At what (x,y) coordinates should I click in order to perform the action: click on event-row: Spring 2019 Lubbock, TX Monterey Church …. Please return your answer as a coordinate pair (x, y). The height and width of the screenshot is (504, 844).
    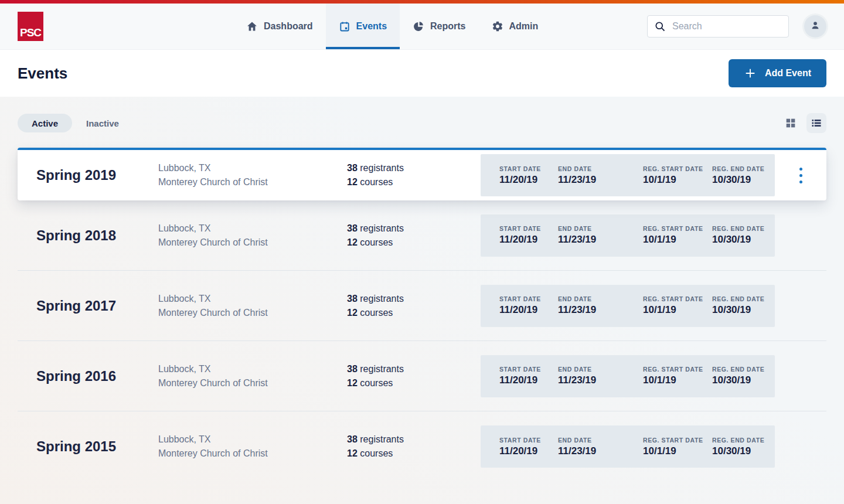
    Looking at the image, I should click on (422, 174).